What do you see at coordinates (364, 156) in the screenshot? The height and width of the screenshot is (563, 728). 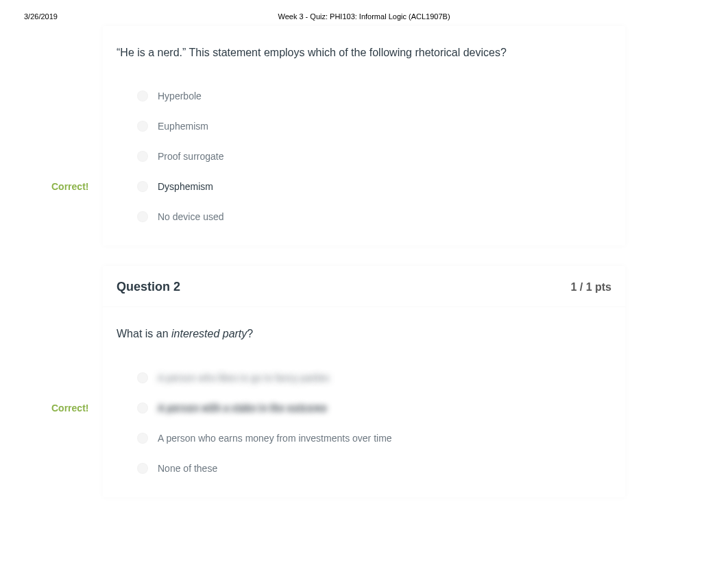 I see `answer-row: Proof surrogate` at bounding box center [364, 156].